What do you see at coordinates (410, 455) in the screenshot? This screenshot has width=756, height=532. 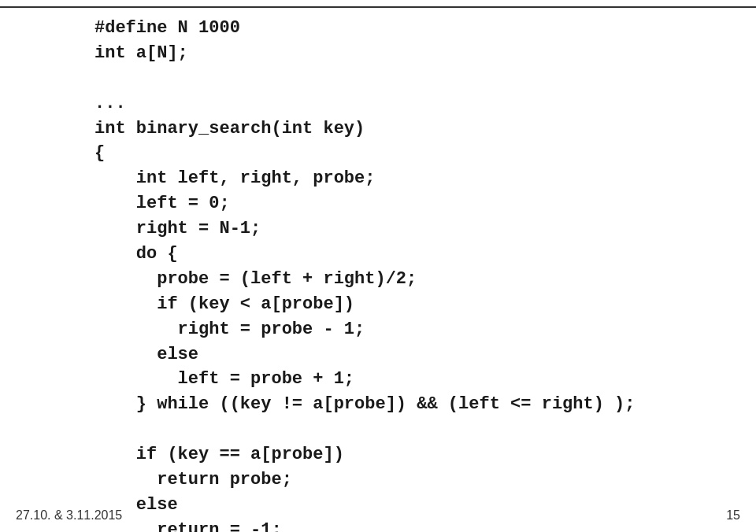 I see `code-line: if (key == a[probe])` at bounding box center [410, 455].